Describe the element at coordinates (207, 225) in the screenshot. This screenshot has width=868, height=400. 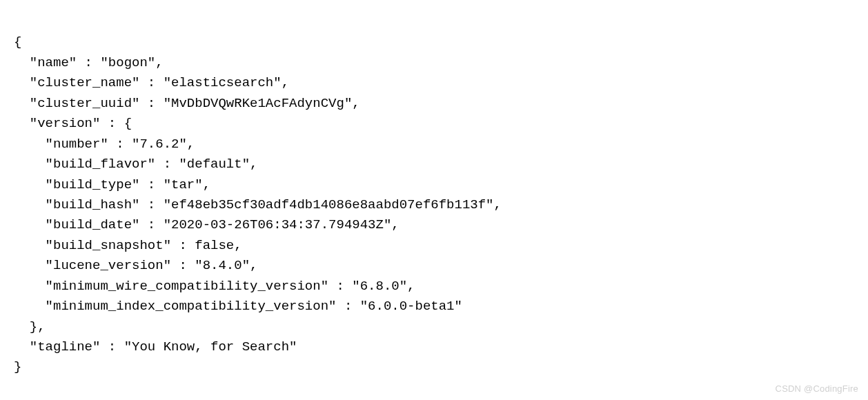
I see `json-line: "build_date" : "2020-03-26T06:34:37.7949…` at that location.